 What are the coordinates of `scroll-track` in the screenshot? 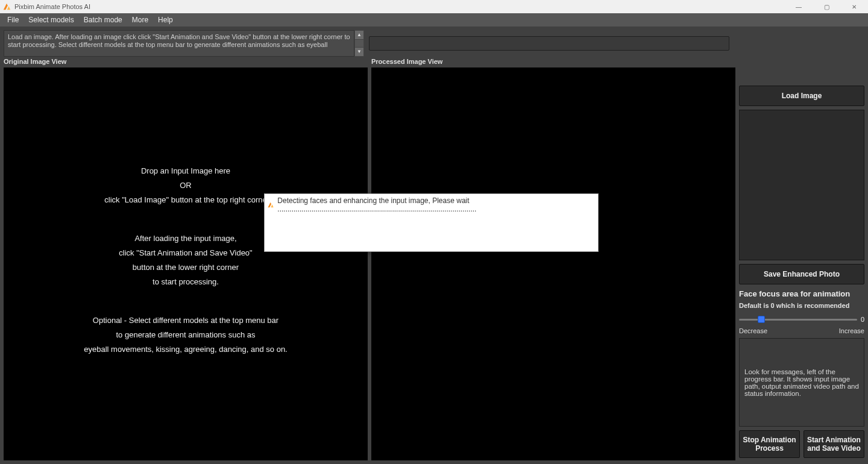 It's located at (359, 43).